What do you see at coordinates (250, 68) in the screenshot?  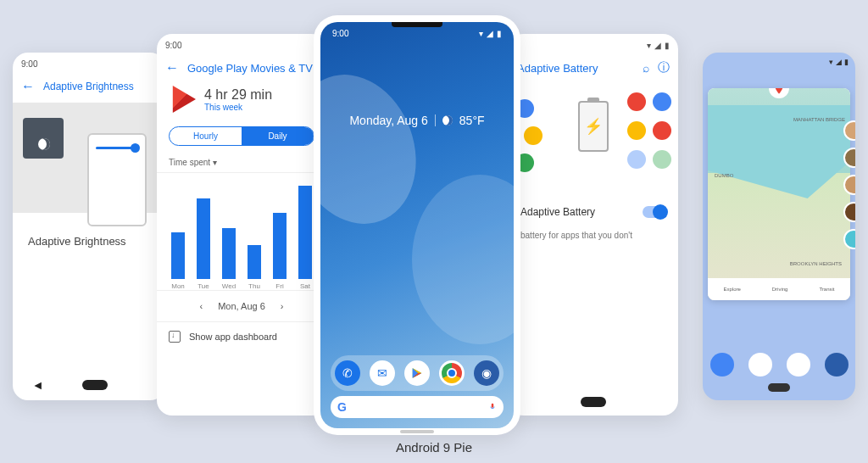 I see `page-title: Google Play Movies & TV` at bounding box center [250, 68].